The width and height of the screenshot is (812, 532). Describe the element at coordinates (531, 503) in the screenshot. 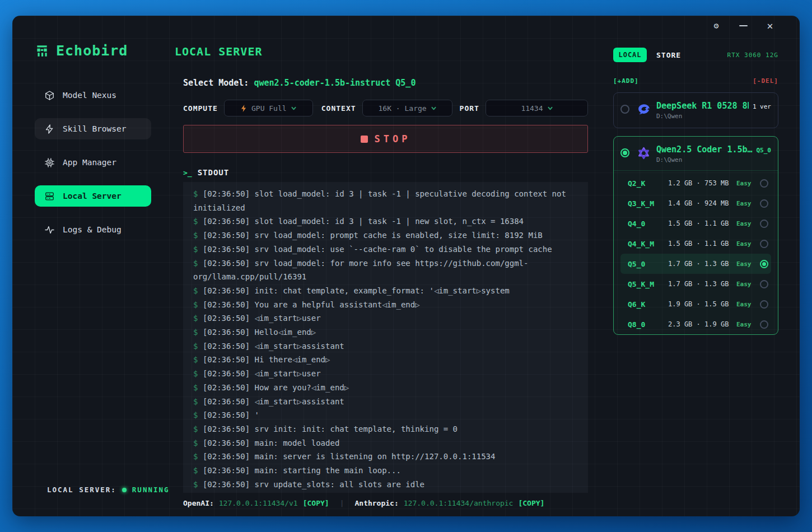

I see `anthropic-copy-button: [COPY]` at that location.